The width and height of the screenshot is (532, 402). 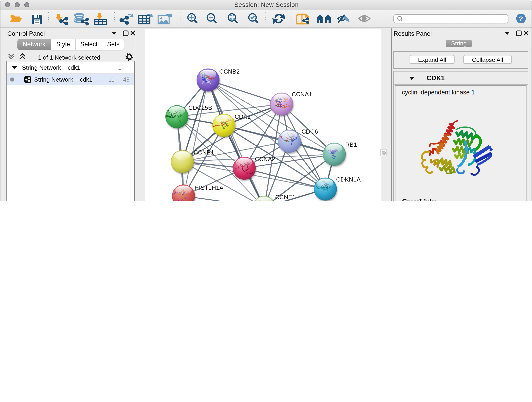 I want to click on svg-text: CCNE1, so click(x=285, y=197).